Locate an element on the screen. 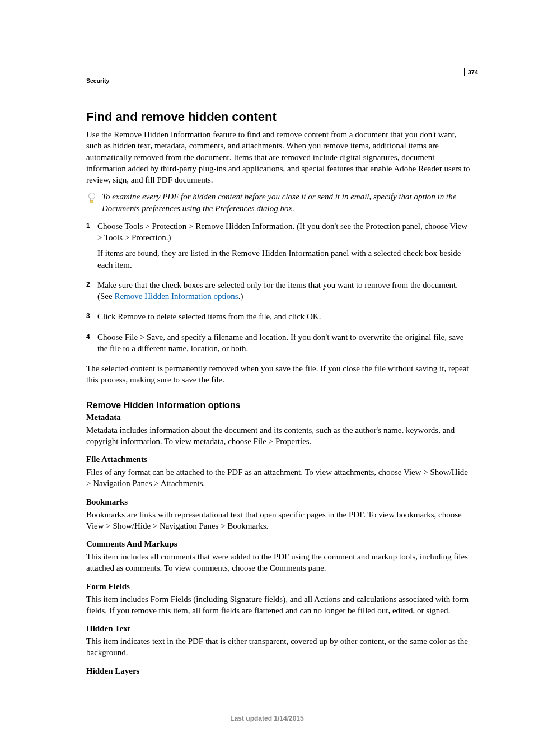  breadcrumb: Security is located at coordinates (279, 81).